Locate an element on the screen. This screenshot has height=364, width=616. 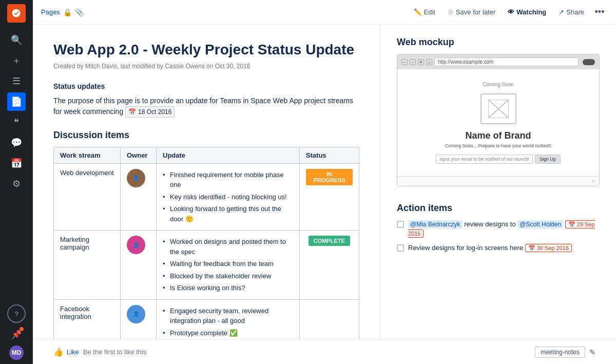
mockup-content: Coming Soon Name of Brand Coming Soon...… is located at coordinates (498, 123).